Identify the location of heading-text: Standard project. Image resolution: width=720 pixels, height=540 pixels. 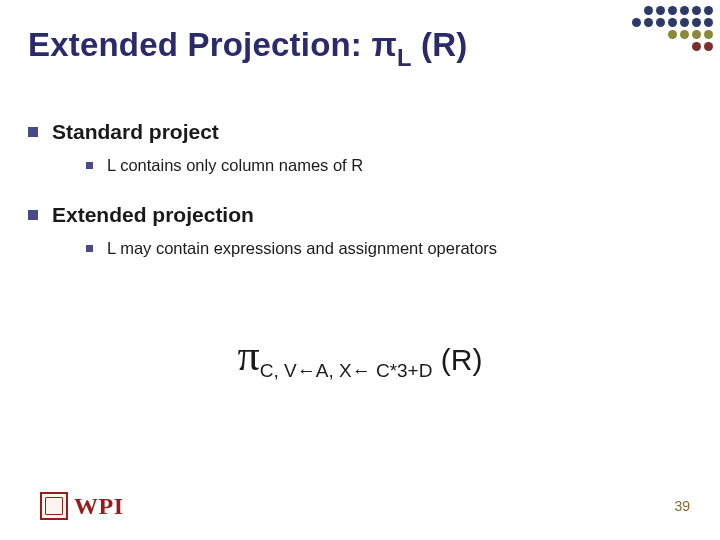
(136, 132).